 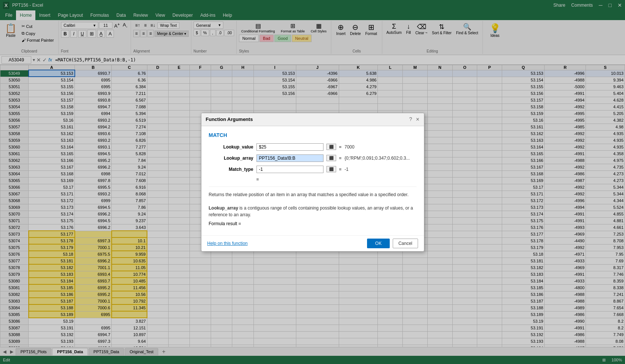 I want to click on description-param-name: Lookup_array, so click(x=223, y=208).